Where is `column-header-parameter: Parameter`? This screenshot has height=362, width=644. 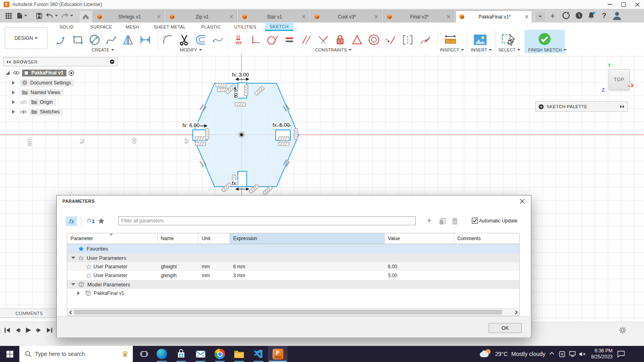
column-header-parameter: Parameter is located at coordinates (113, 239).